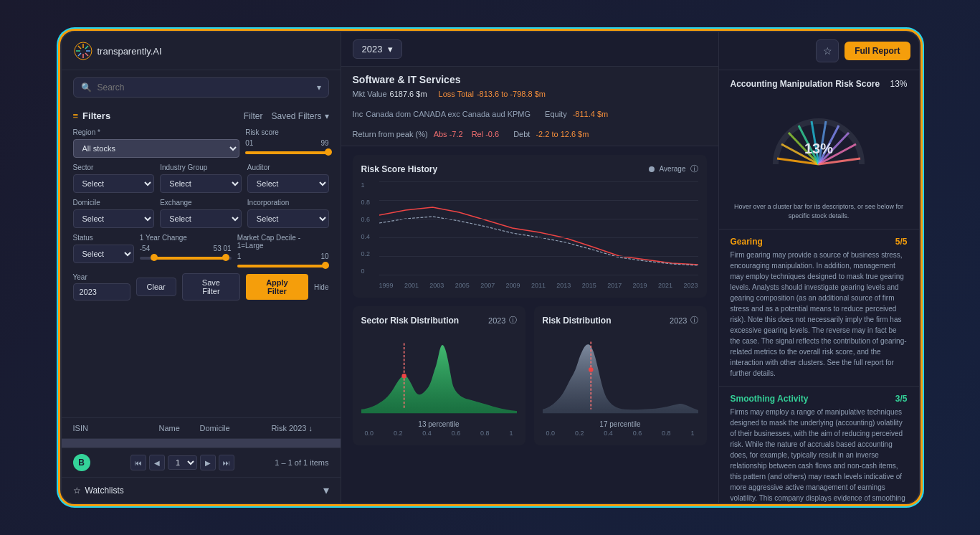 The height and width of the screenshot is (535, 980). I want to click on chart-legend: Average ⓘ, so click(673, 169).